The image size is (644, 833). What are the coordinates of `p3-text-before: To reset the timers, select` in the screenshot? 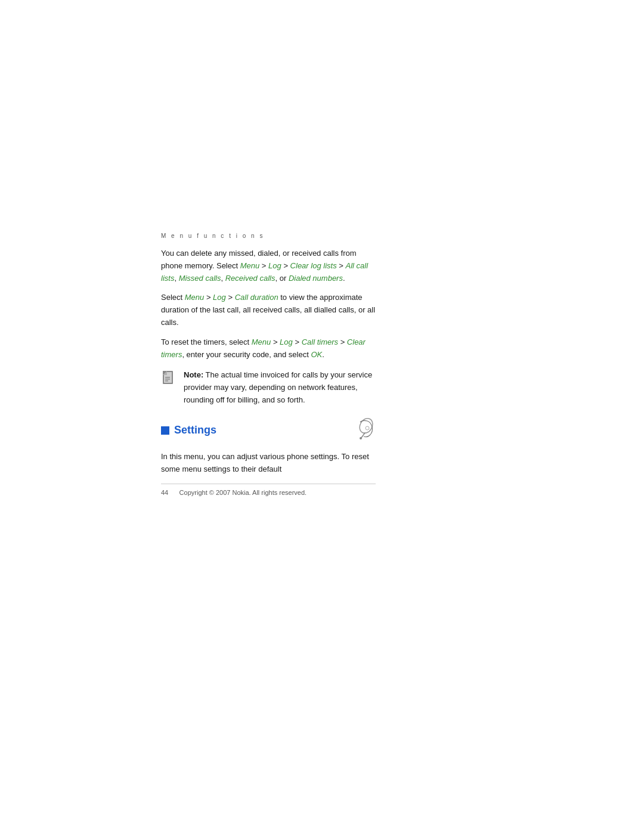 It's located at (206, 342).